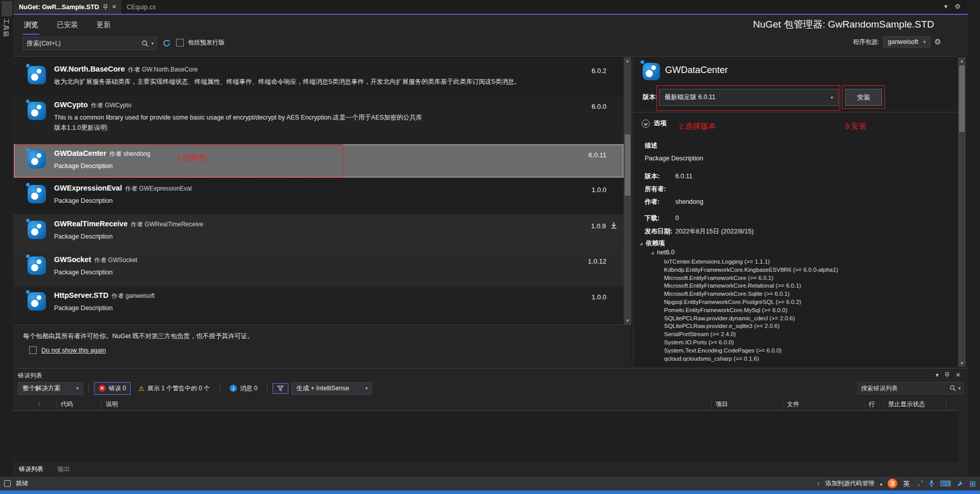  I want to click on ime-language-toggle: 英, so click(906, 484).